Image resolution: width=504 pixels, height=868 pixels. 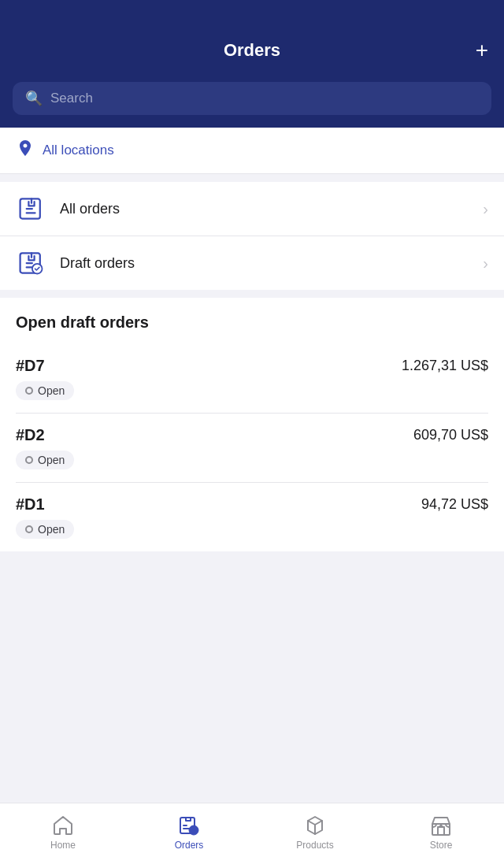 What do you see at coordinates (252, 517) in the screenshot?
I see `draft-order-d1: #D1 94,72 US$ Open` at bounding box center [252, 517].